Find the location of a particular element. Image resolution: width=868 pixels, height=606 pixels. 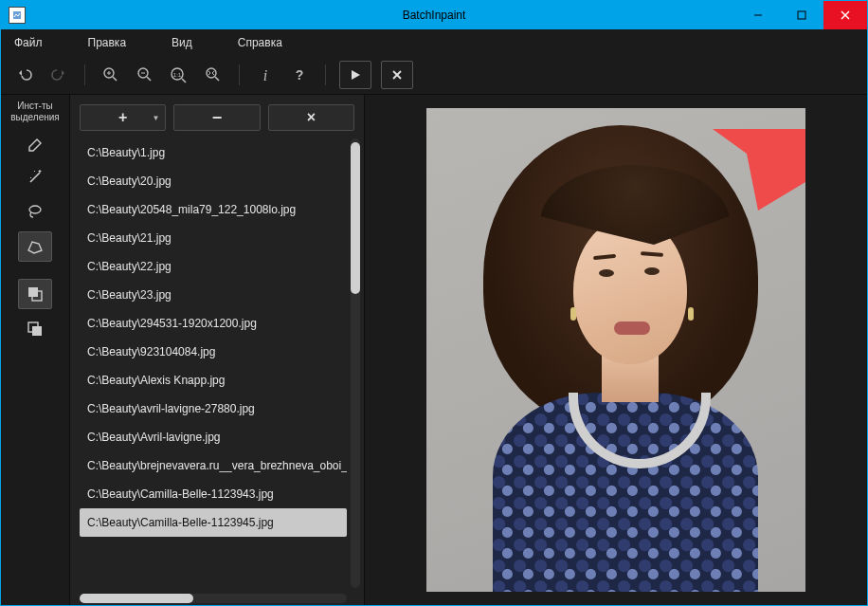

magic-wand-tool is located at coordinates (35, 177).